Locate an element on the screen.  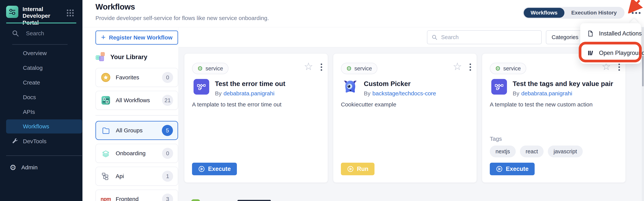
workflow-card: ⚙ service ☆ Test the error time out is located at coordinates (256, 118).